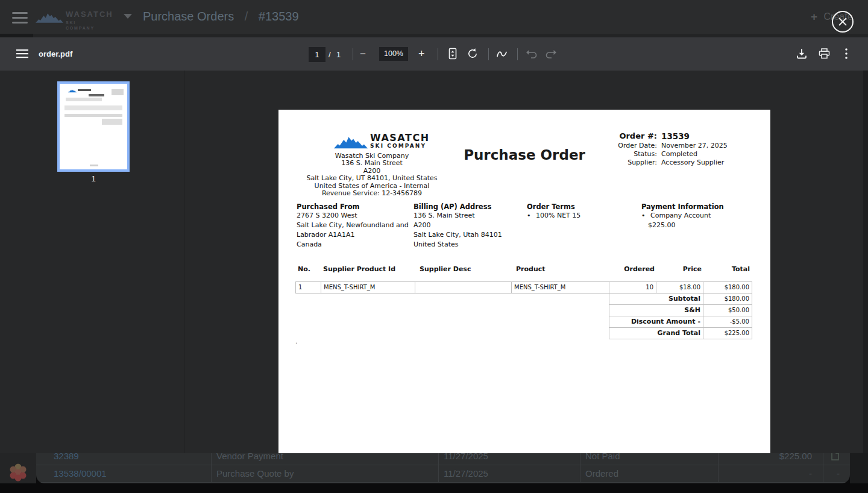  What do you see at coordinates (80, 474) in the screenshot?
I see `row-id-link: 13538/00001` at bounding box center [80, 474].